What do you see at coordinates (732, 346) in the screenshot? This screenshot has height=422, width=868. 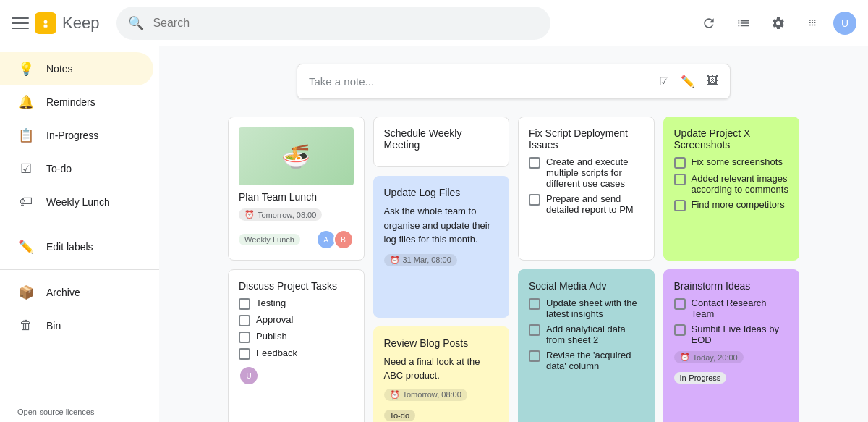 I see `note-brainstorm: Brainstorm Ideas Contact Research Team S…` at bounding box center [732, 346].